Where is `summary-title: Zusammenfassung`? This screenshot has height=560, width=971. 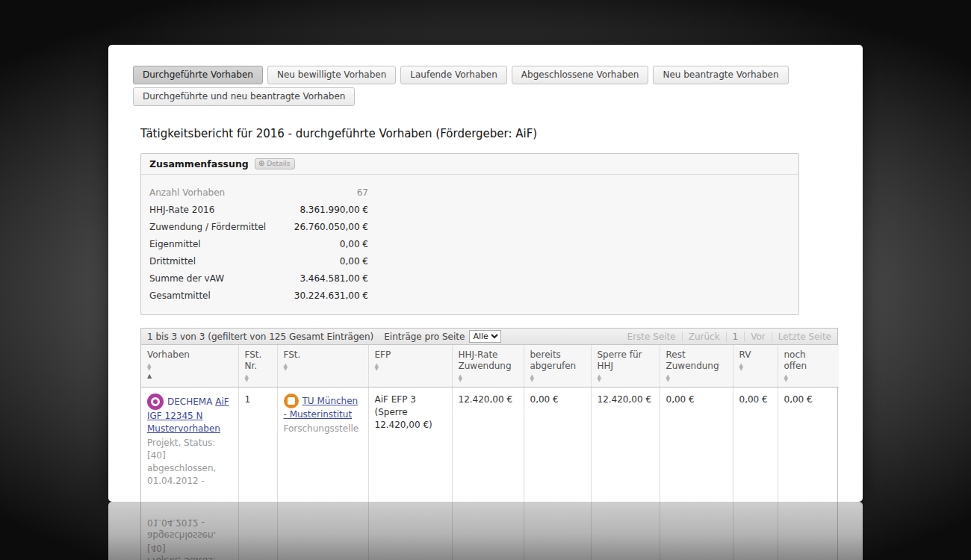
summary-title: Zusammenfassung is located at coordinates (199, 164).